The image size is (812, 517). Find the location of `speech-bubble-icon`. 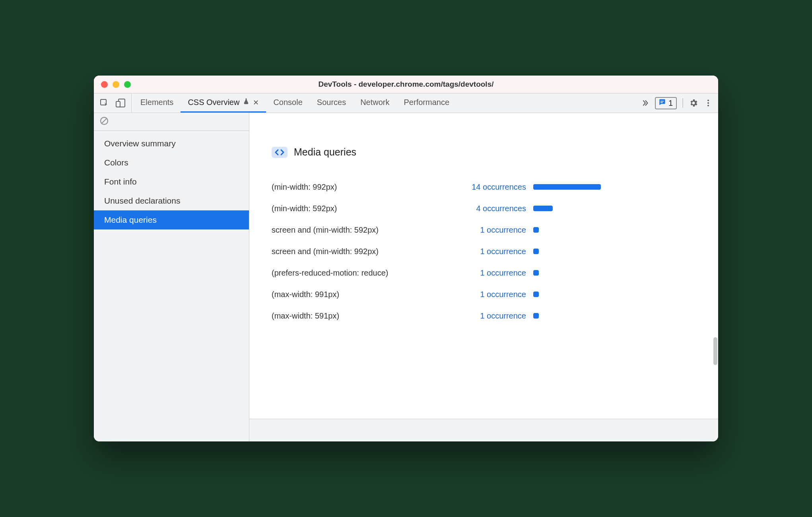

speech-bubble-icon is located at coordinates (662, 103).